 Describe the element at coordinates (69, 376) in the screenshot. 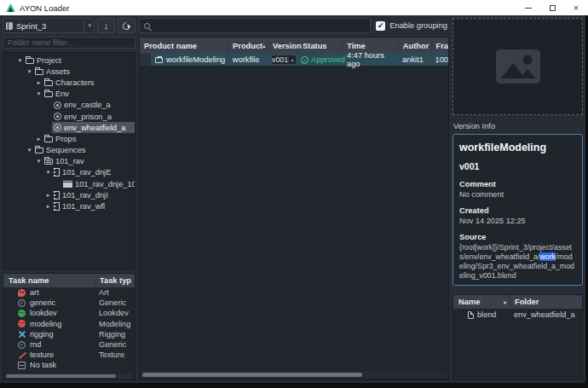

I see `task-table-hscrollbar` at that location.